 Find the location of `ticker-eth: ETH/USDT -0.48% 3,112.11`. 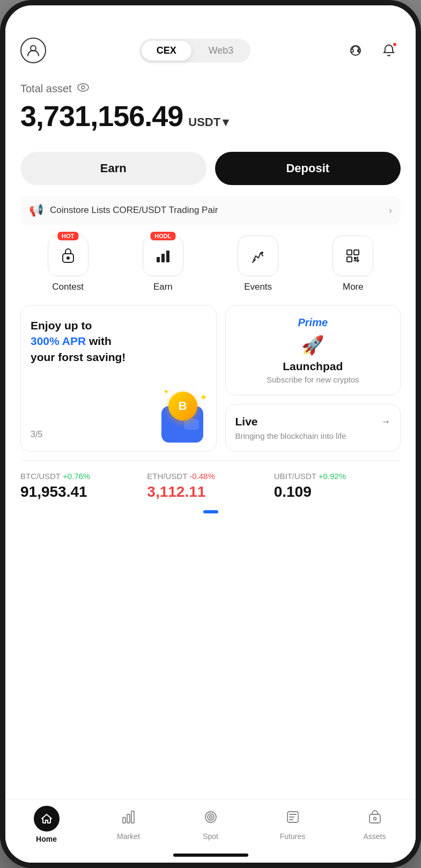

ticker-eth: ETH/USDT -0.48% 3,112.11 is located at coordinates (210, 486).